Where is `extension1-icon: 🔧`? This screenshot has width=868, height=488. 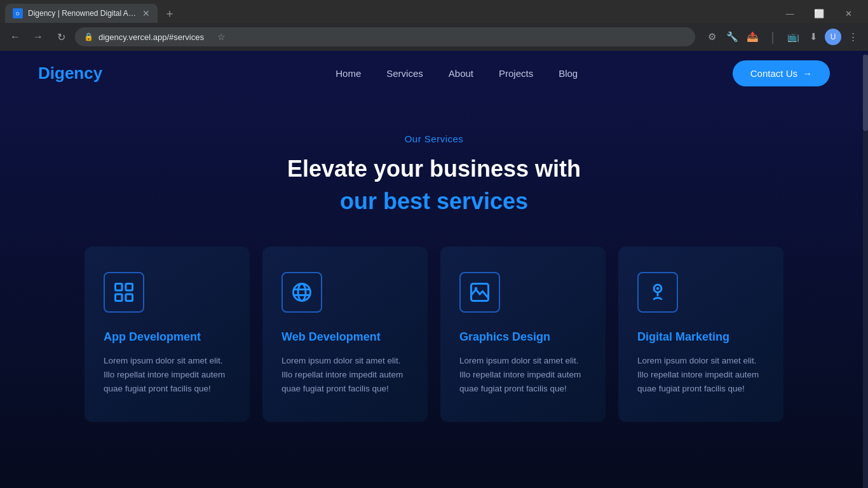
extension1-icon: 🔧 is located at coordinates (732, 37).